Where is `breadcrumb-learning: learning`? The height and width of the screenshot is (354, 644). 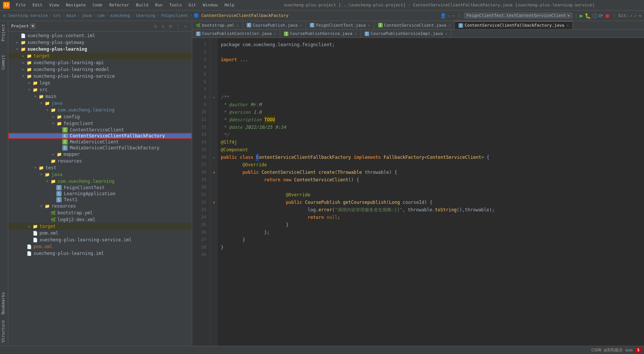
breadcrumb-learning: learning is located at coordinates (146, 16).